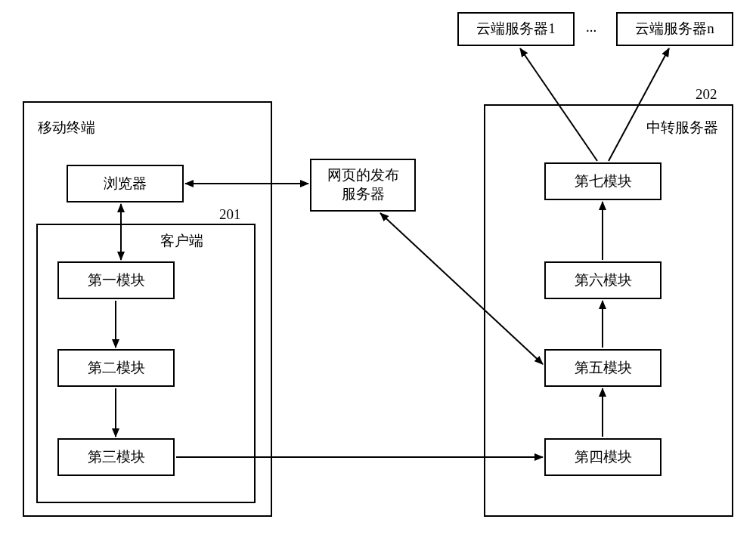 The width and height of the screenshot is (756, 544). I want to click on relay-server-id: 202, so click(706, 94).